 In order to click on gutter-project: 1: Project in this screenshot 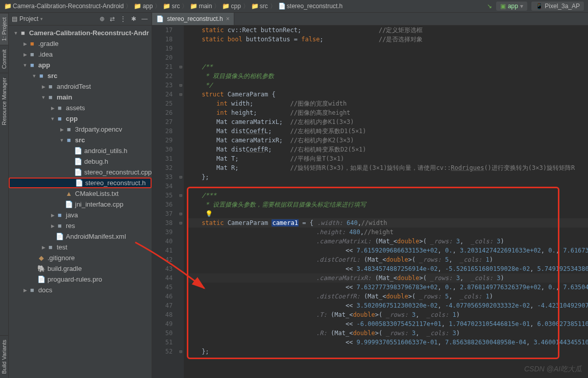, I will do `click(4, 29)`.